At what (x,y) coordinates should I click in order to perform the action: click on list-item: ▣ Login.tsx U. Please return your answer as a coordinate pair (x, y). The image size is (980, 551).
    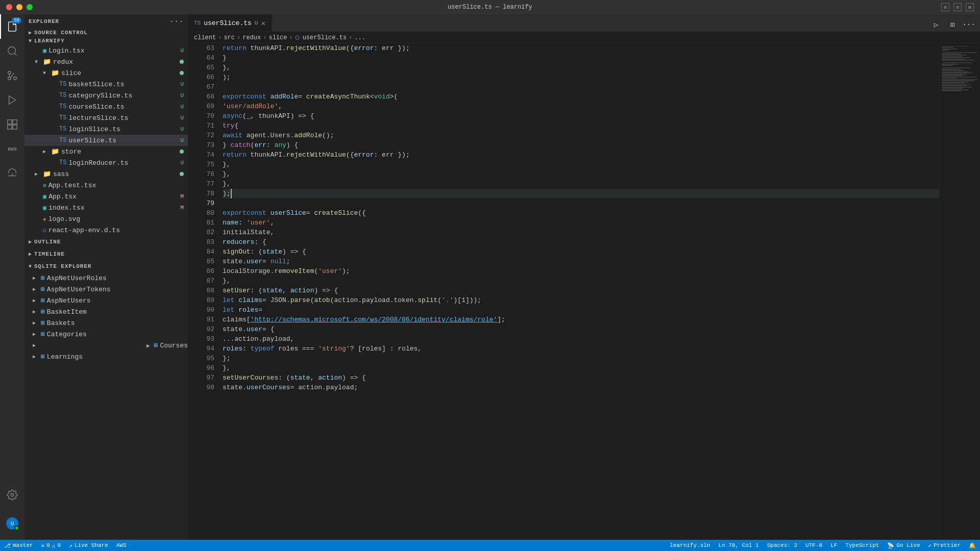
    Looking at the image, I should click on (106, 51).